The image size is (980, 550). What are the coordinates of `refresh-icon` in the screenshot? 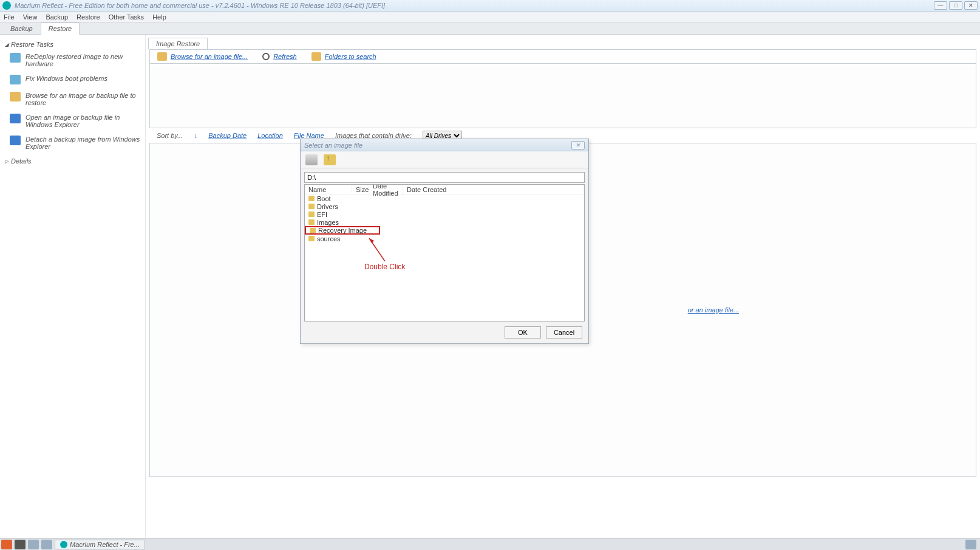 It's located at (266, 57).